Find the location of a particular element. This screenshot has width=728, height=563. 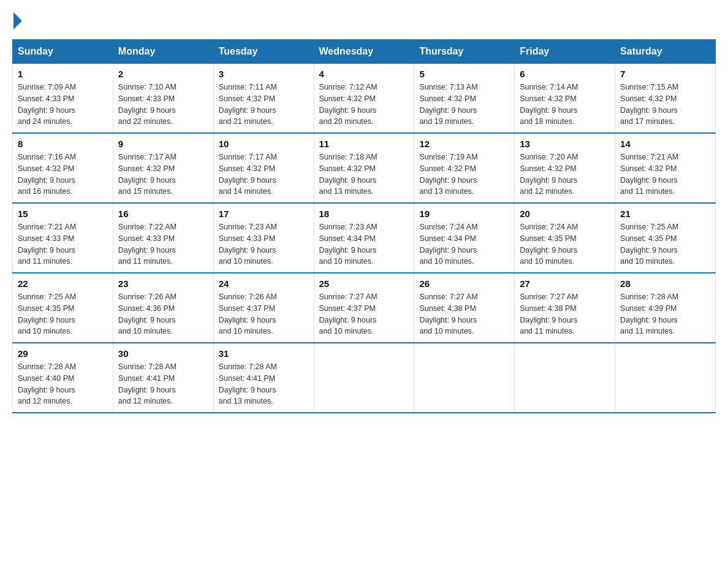

day-number: 14 is located at coordinates (665, 144).